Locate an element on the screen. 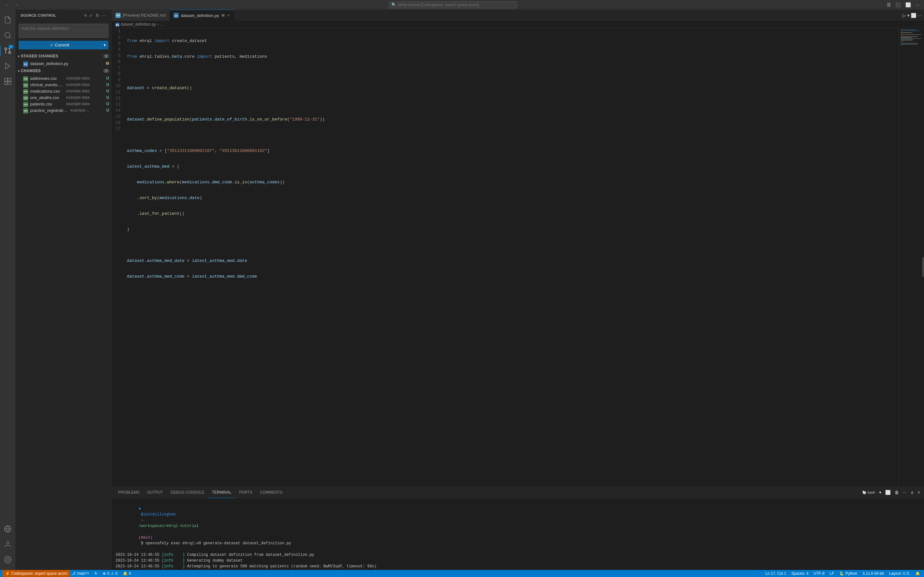 Image resolution: width=924 pixels, height=577 pixels. code-line-15: dataset.asthma_med_date = latest_asthma_… is located at coordinates (512, 261).